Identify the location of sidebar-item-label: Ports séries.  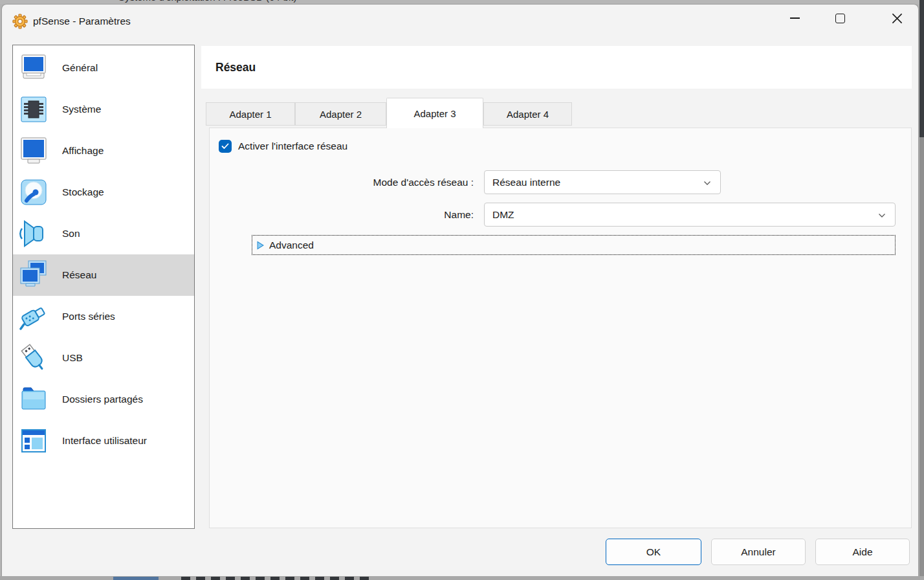
(89, 317).